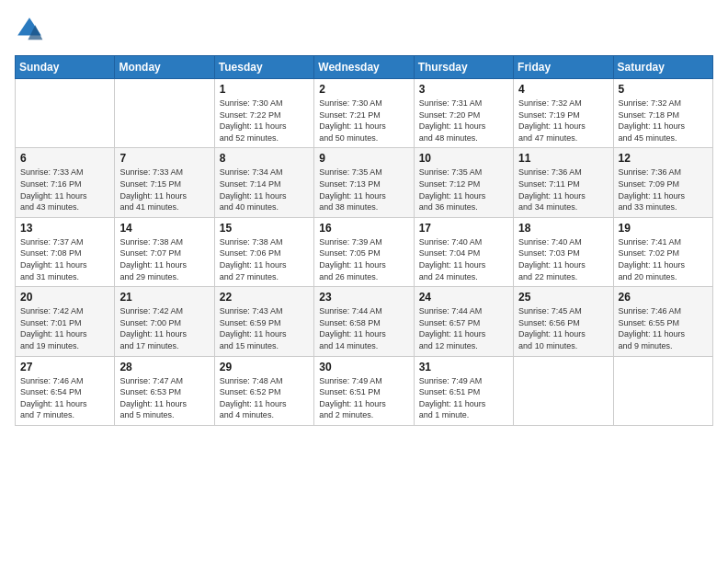 This screenshot has width=728, height=563. What do you see at coordinates (364, 121) in the screenshot?
I see `day-info: Sunrise: 7:30 AM Sunset: 7:21 PM Dayligh…` at bounding box center [364, 121].